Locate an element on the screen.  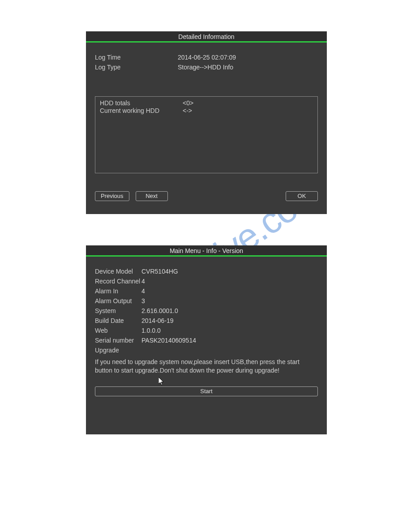
log-time-label: Log Time is located at coordinates (136, 57).